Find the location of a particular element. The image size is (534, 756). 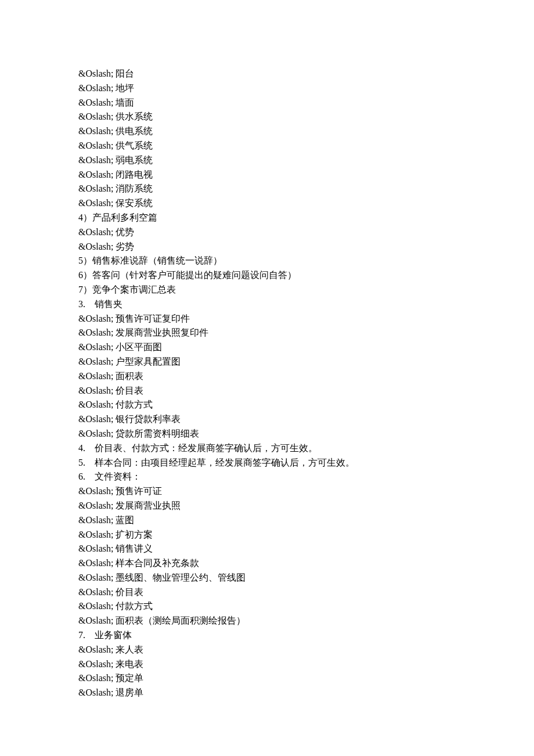

item-label: 发展商营业执照 is located at coordinates (148, 505).